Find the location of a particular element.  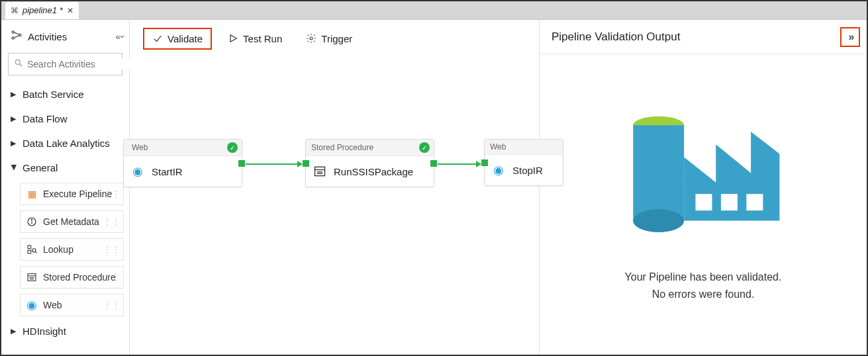

panel-title: Pipeline Validation Output is located at coordinates (616, 37).